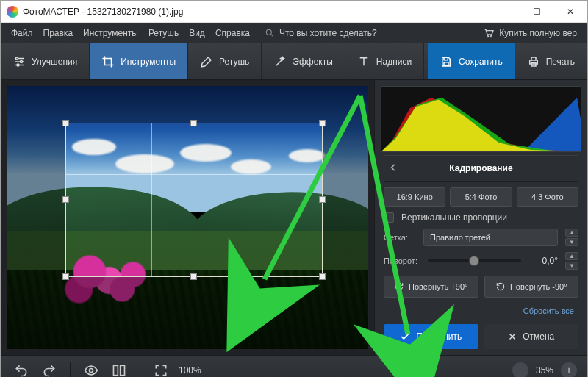 The width and height of the screenshot is (588, 377). Describe the element at coordinates (551, 62) in the screenshot. I see `print-button: Печать` at that location.